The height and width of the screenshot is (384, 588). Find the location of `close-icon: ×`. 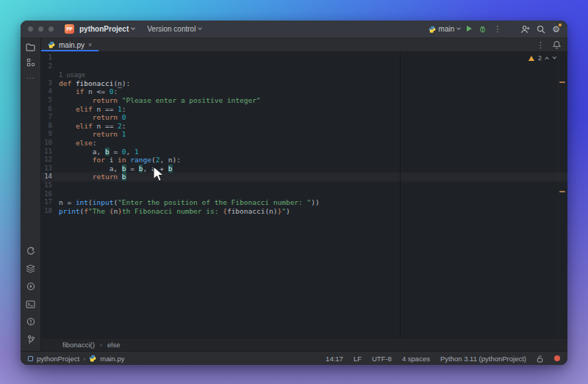

close-icon: × is located at coordinates (90, 45).